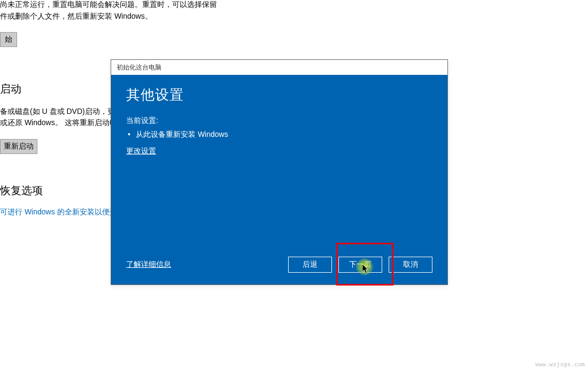 This screenshot has height=370, width=588. I want to click on watermark: www.wzjsgs.com, so click(560, 365).